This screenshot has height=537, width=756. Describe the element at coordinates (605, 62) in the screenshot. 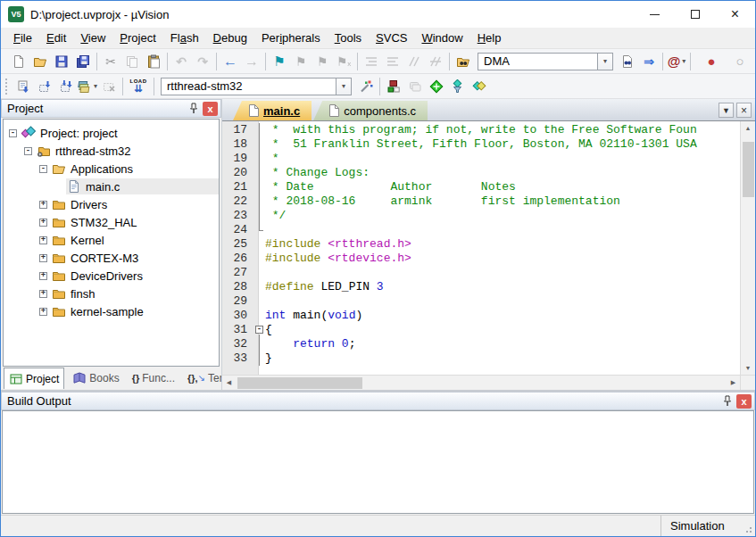

I see `search-combobox-dropdown-icon: ▾` at that location.